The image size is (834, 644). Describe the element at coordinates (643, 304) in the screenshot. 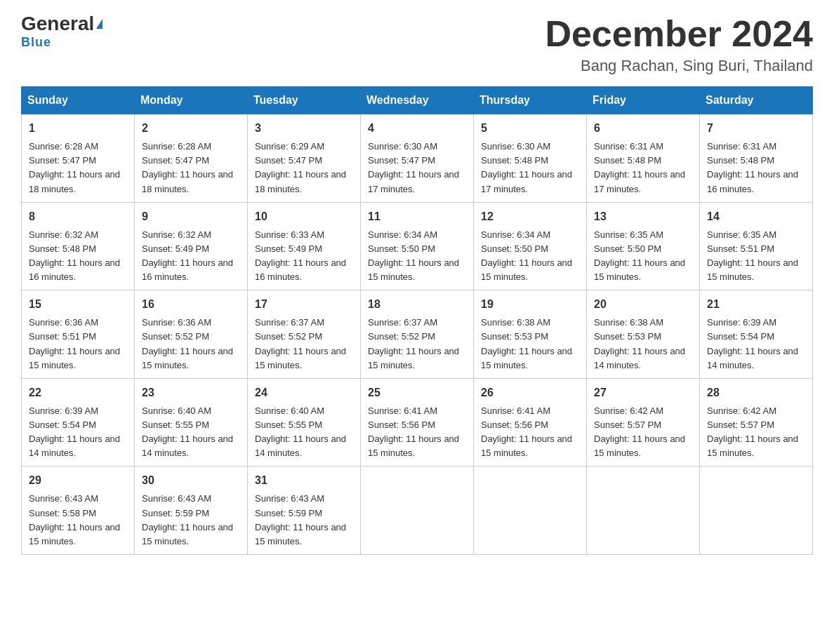

I see `day-number: 20` at that location.